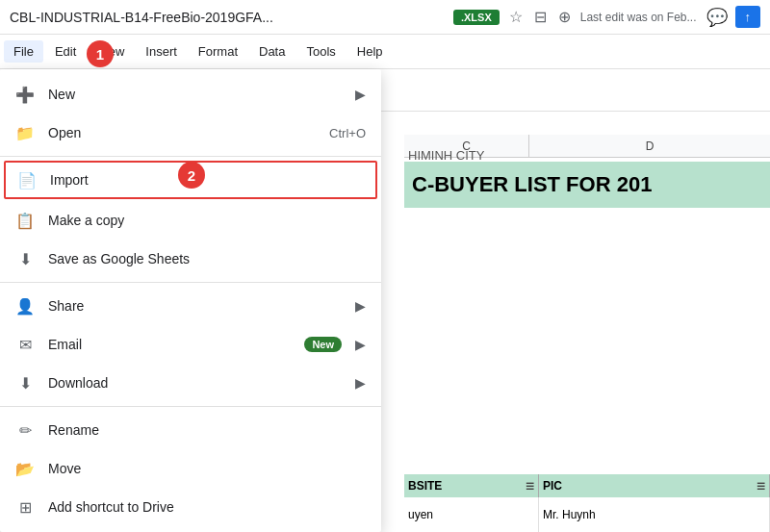 This screenshot has width=770, height=532. I want to click on email-arrow: ▶, so click(360, 344).